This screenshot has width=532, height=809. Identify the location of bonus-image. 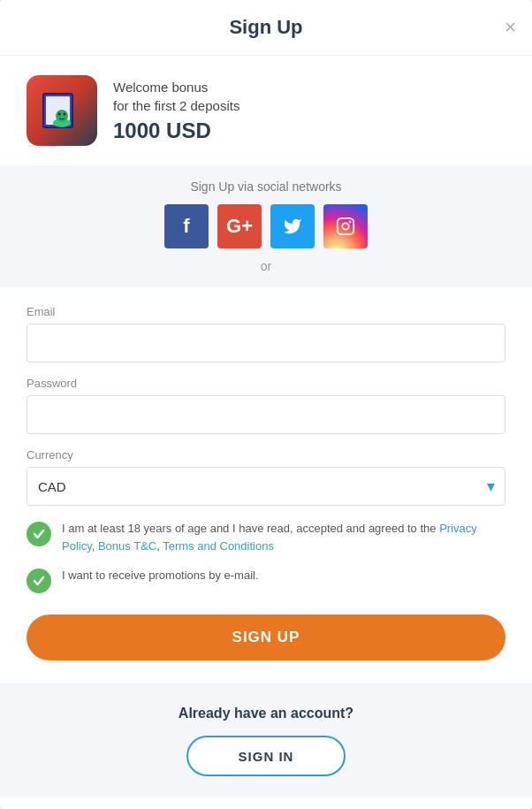
(62, 111).